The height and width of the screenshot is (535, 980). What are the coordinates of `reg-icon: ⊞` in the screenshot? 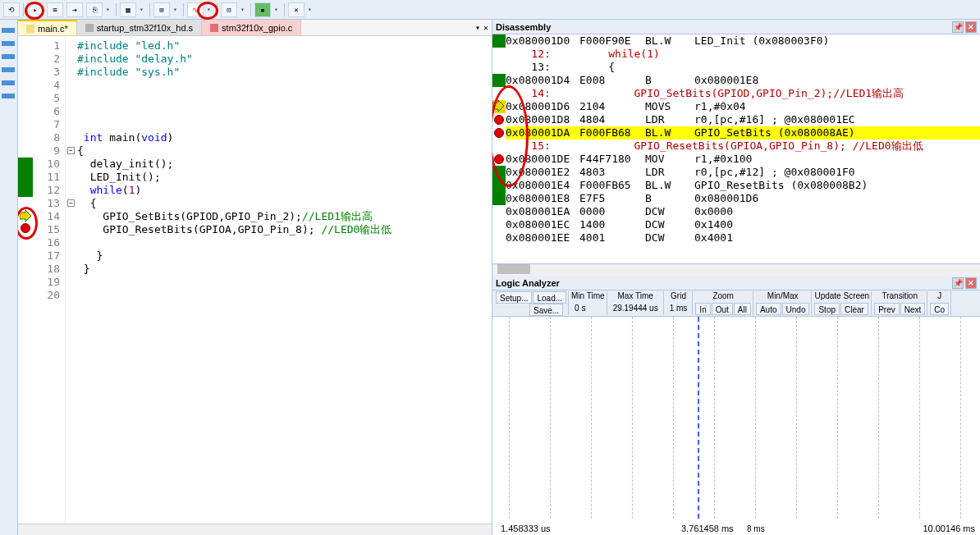 It's located at (162, 10).